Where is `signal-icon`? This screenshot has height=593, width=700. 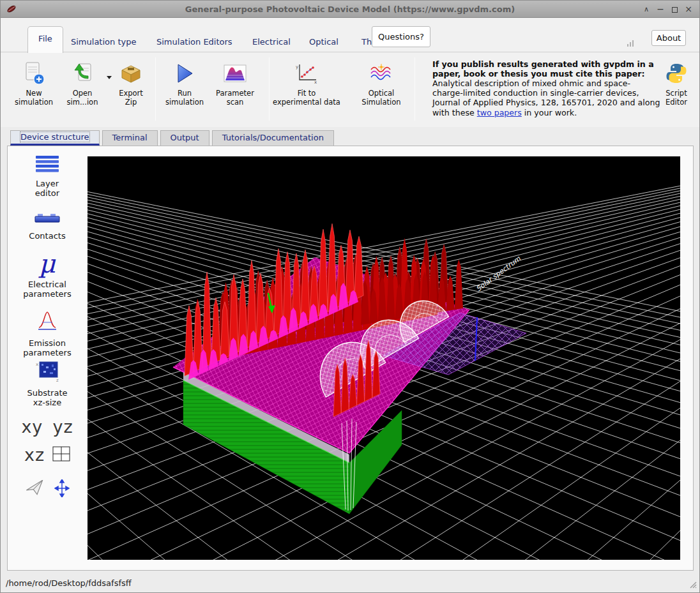
signal-icon is located at coordinates (631, 43).